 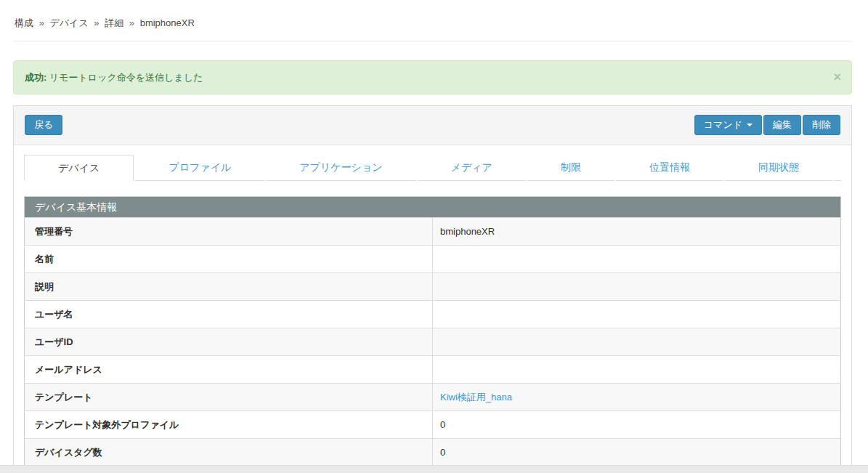 I want to click on caret-down-icon, so click(x=750, y=125).